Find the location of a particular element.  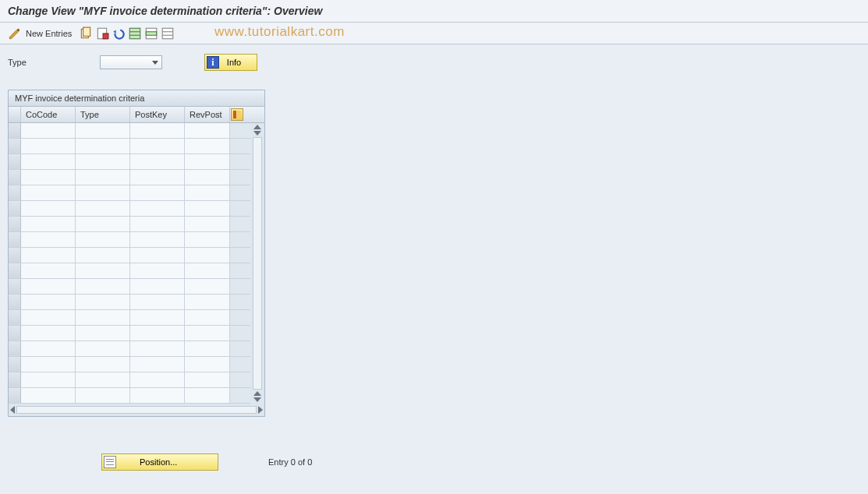

undo-icon is located at coordinates (119, 34).